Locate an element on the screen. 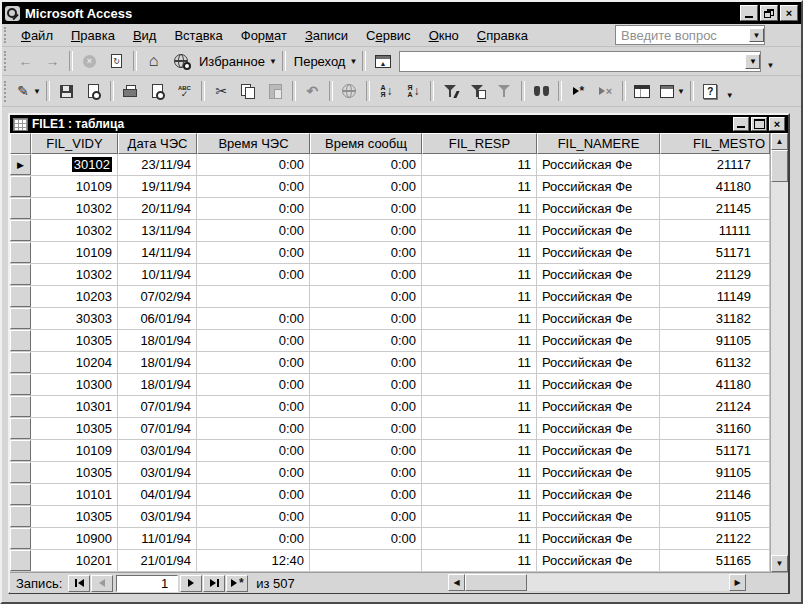  vertical-scroll-thumb is located at coordinates (780, 166).